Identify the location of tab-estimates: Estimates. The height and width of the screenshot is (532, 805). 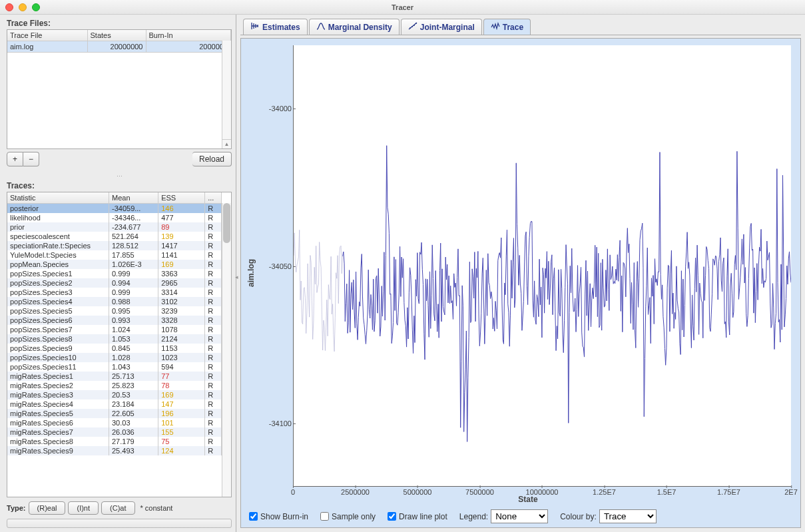
(276, 27).